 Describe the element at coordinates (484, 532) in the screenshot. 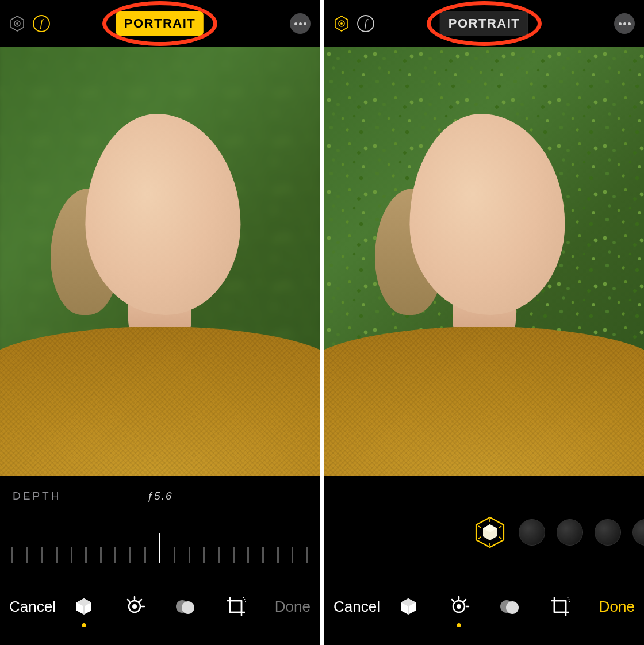

I see `lighting-options-row` at that location.